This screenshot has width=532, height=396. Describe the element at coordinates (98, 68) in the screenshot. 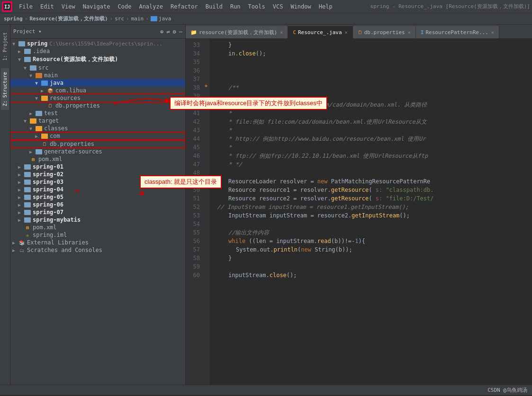

I see `tree-item-src: ▼ src` at that location.